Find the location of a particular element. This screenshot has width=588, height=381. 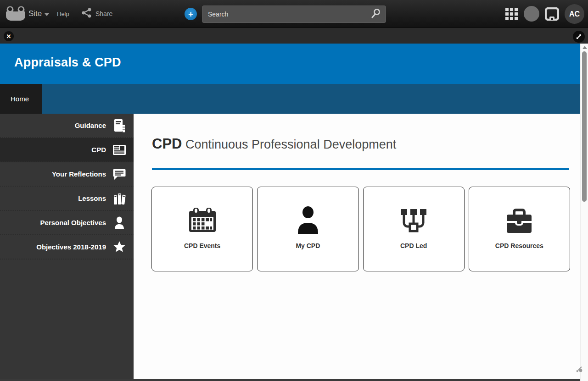

newspaper-icon is located at coordinates (119, 150).